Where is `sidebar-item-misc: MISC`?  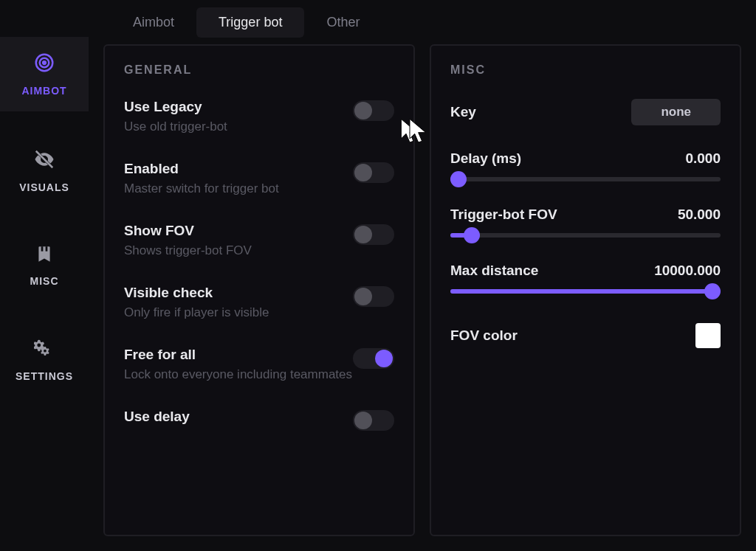 sidebar-item-misc: MISC is located at coordinates (44, 266).